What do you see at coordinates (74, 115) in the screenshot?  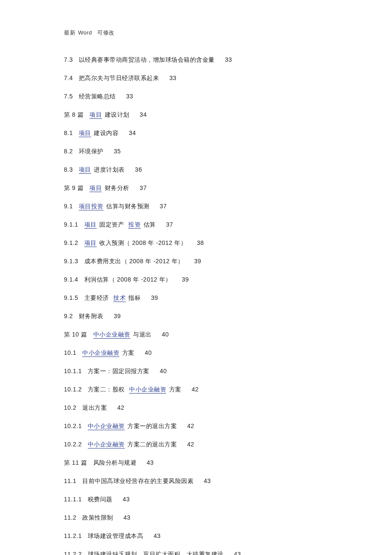 I see `toc-number: 第 8 篇` at bounding box center [74, 115].